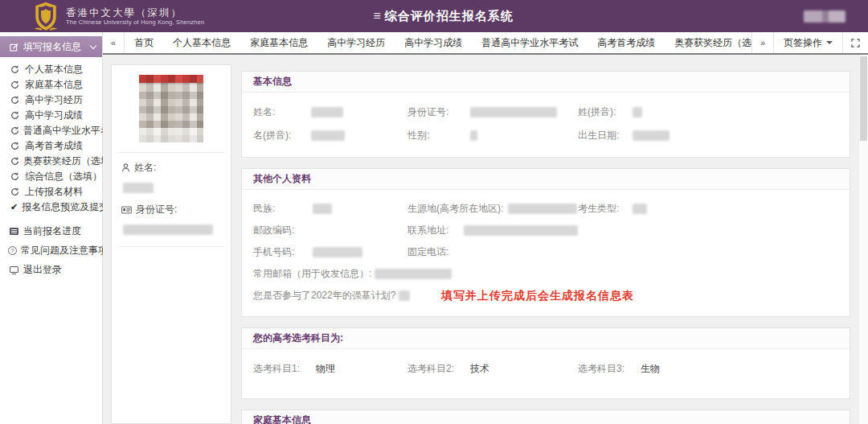 The width and height of the screenshot is (868, 424). What do you see at coordinates (51, 191) in the screenshot?
I see `sidebar-item-上传报名材料: 上传报名材料` at bounding box center [51, 191].